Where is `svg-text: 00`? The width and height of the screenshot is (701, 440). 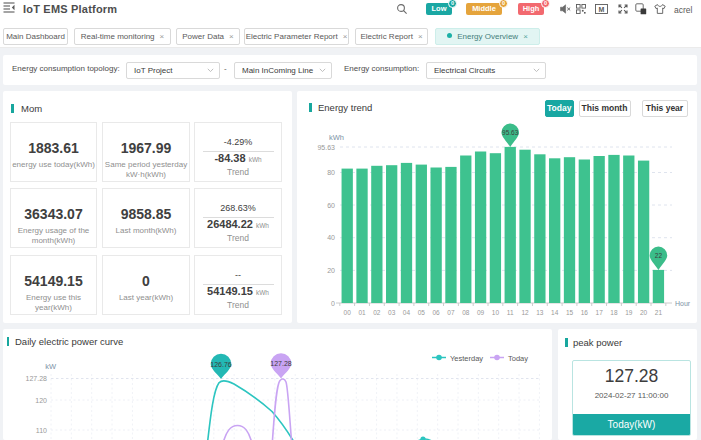
svg-text: 00 is located at coordinates (348, 312).